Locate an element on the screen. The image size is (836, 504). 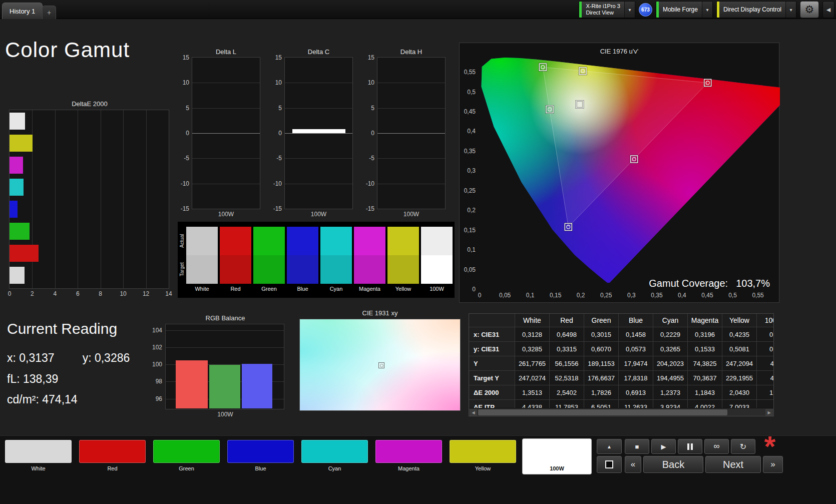
swatch-label: Magenta is located at coordinates (369, 289).